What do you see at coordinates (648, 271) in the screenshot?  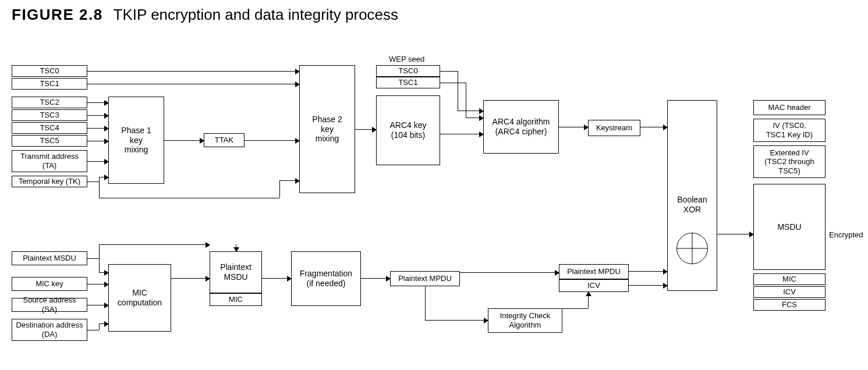 I see `arrow-mpdu2-xor` at bounding box center [648, 271].